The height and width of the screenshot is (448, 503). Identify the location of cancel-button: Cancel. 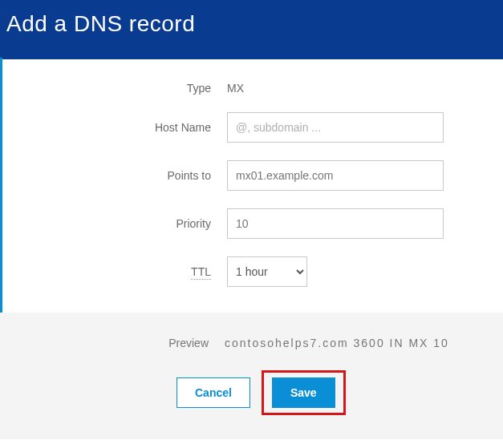
(213, 393).